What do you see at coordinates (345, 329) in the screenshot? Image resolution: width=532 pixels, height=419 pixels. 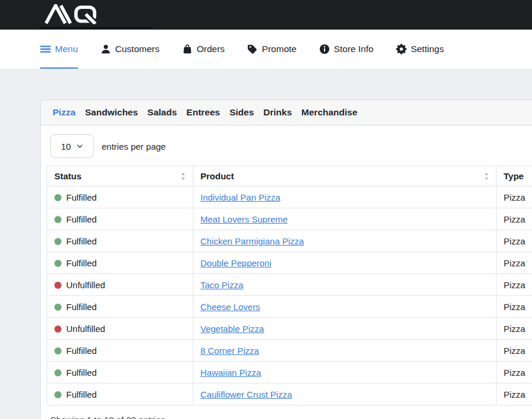 I see `product-cell: Vegetable Pizza` at bounding box center [345, 329].